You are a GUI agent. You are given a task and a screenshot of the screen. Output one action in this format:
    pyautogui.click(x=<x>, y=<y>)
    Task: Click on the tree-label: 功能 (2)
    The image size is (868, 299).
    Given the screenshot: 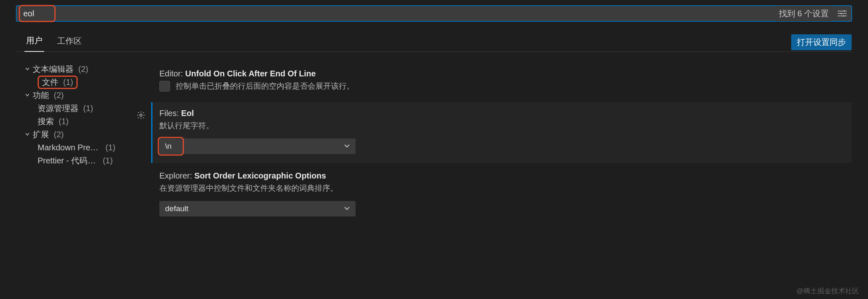 What is the action you would take?
    pyautogui.click(x=48, y=96)
    